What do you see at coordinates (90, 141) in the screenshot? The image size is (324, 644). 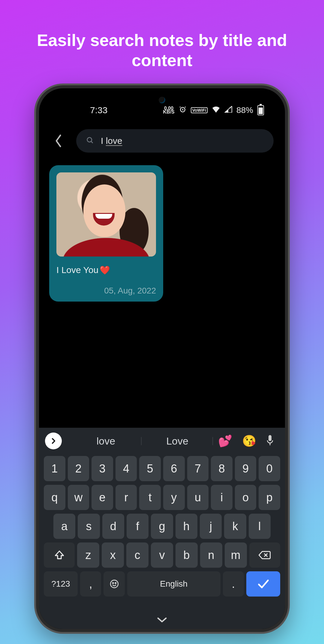 I see `search-icon` at bounding box center [90, 141].